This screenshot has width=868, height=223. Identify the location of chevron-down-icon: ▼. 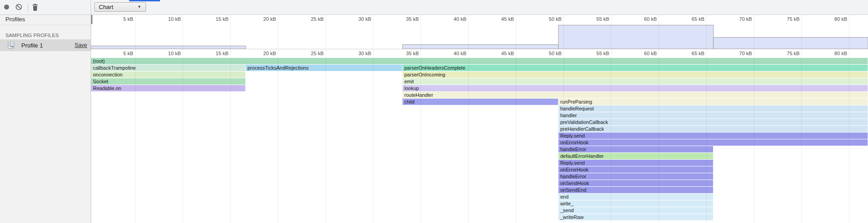
(140, 7).